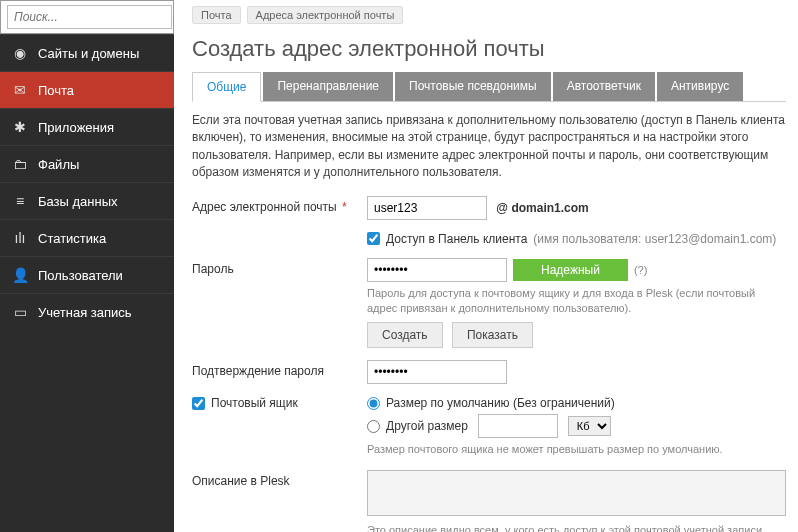  What do you see at coordinates (226, 87) in the screenshot?
I see `tab-general: Общие` at bounding box center [226, 87].